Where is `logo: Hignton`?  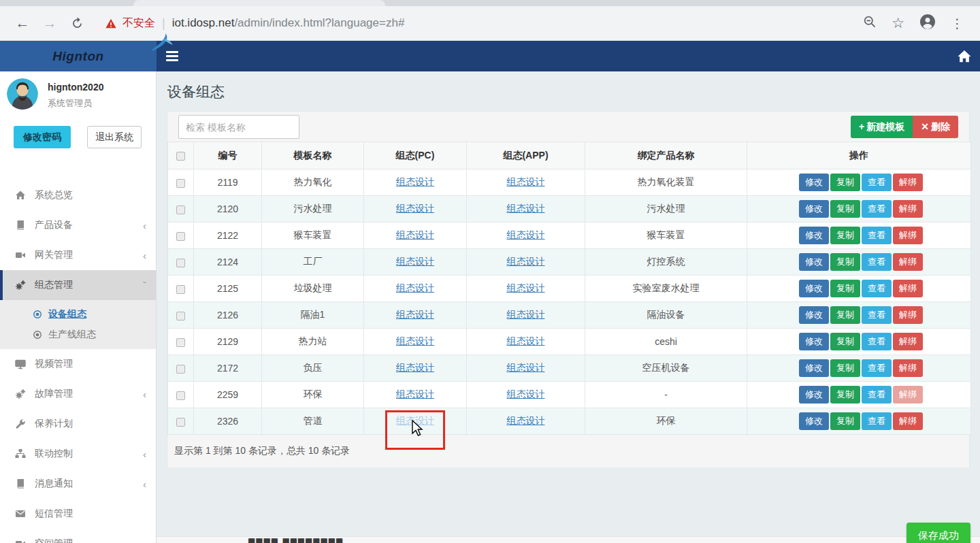 logo: Hignton is located at coordinates (78, 56).